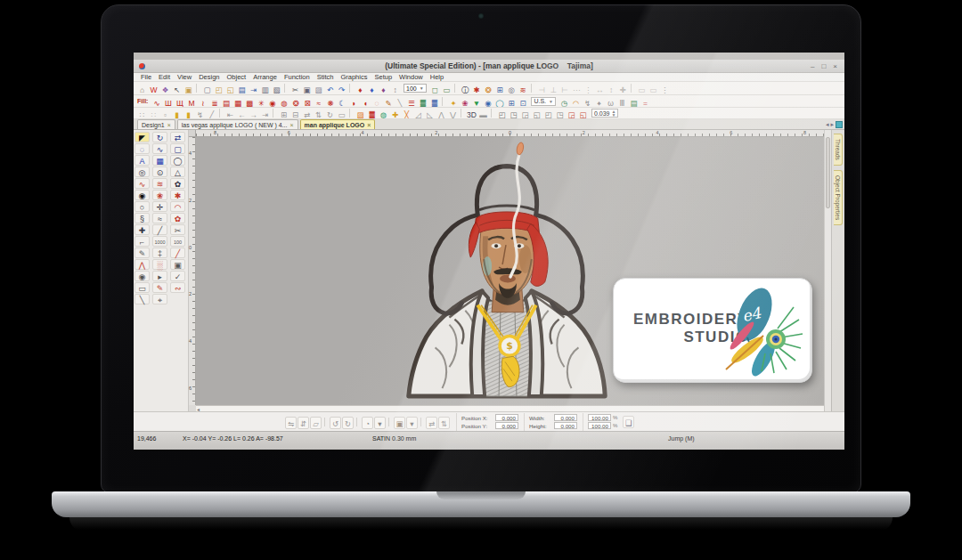  What do you see at coordinates (330, 103) in the screenshot?
I see `string-art-icon: ❋` at bounding box center [330, 103].